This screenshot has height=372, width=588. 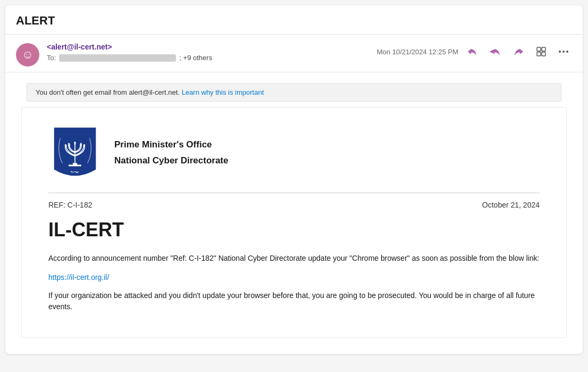 I want to click on to-label: To:, so click(x=51, y=57).